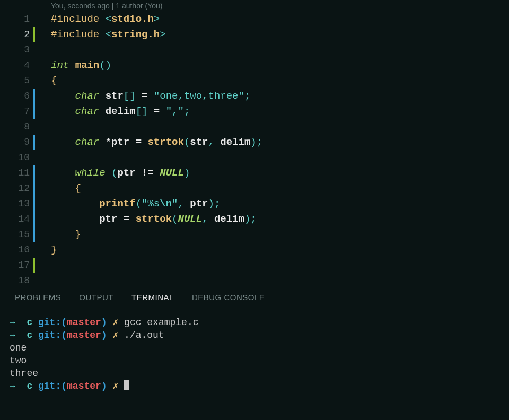  I want to click on terminal-line: → c git:(master) ✗, so click(254, 386).